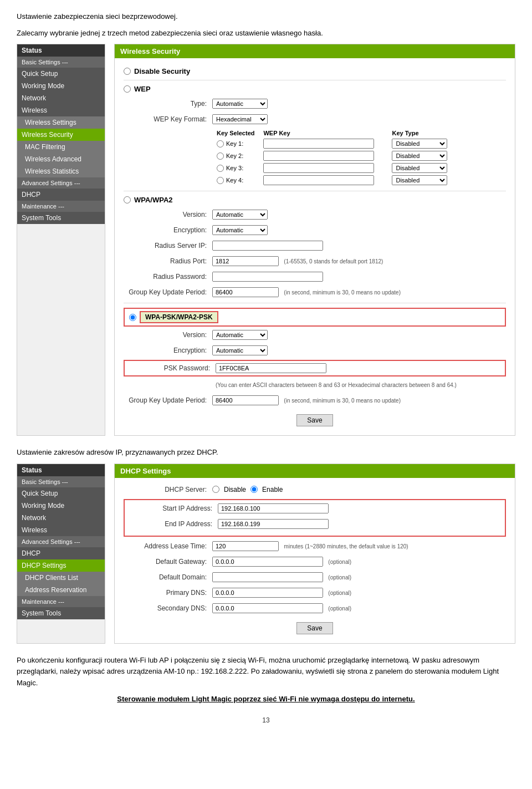 This screenshot has height=789, width=532. Describe the element at coordinates (240, 215) in the screenshot. I see `version-select: Automatic` at that location.